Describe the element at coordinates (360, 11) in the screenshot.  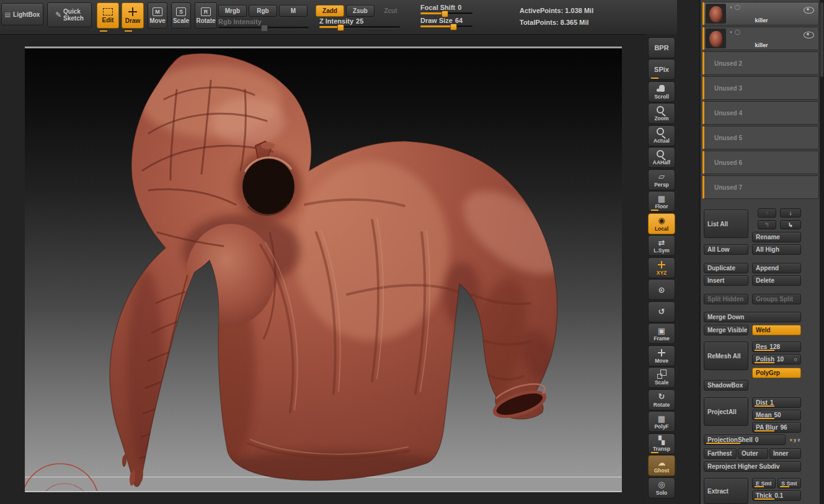
I see `zsub-button: Zsub` at that location.